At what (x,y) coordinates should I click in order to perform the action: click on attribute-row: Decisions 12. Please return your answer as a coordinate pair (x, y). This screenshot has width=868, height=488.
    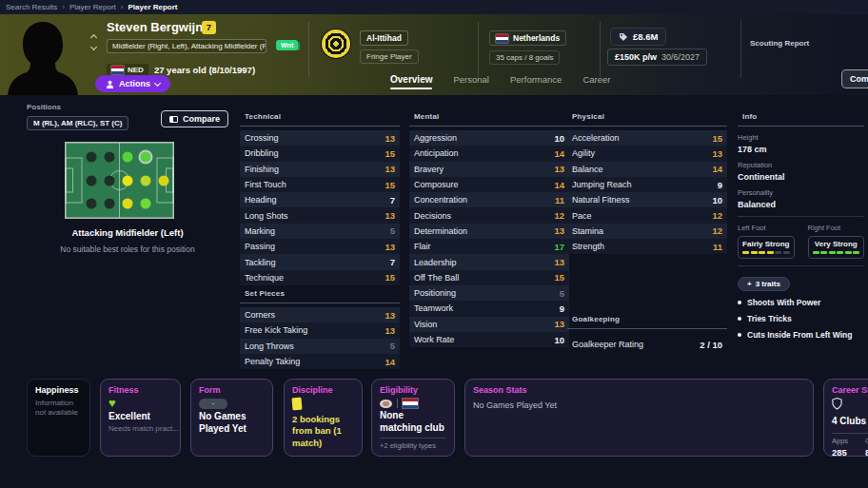
    Looking at the image, I should click on (489, 215).